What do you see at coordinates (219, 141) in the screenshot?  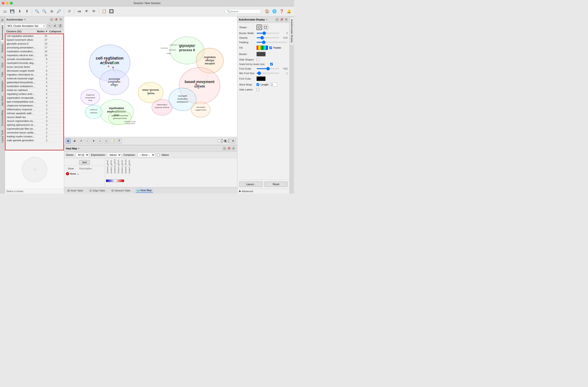 I see `node-checkbox` at bounding box center [219, 141].